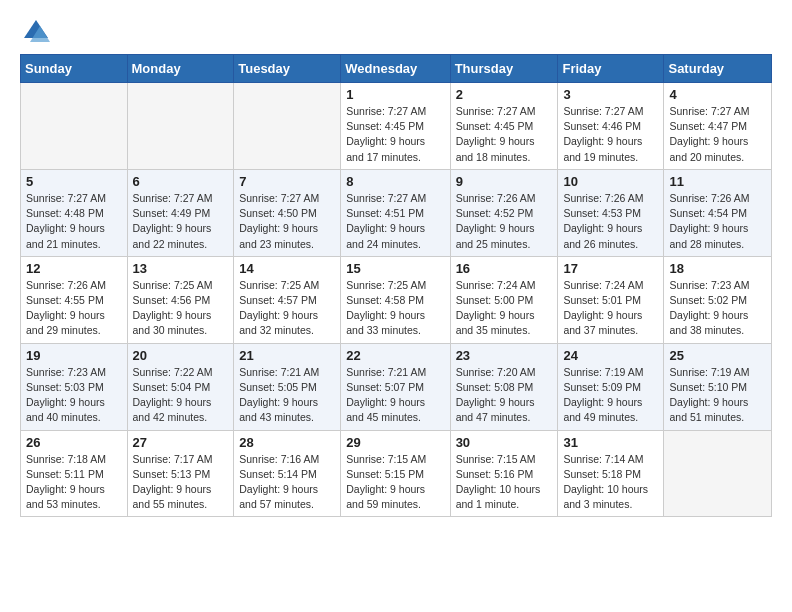  Describe the element at coordinates (395, 182) in the screenshot. I see `day-number: 8` at that location.